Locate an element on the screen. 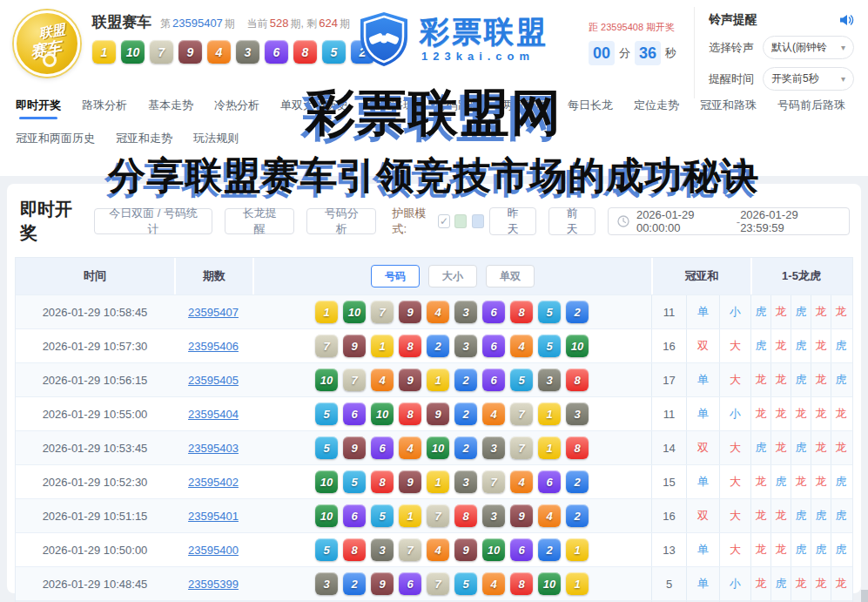 This screenshot has width=868, height=602. nav-tab-定位走势: 定位走势 is located at coordinates (656, 108).